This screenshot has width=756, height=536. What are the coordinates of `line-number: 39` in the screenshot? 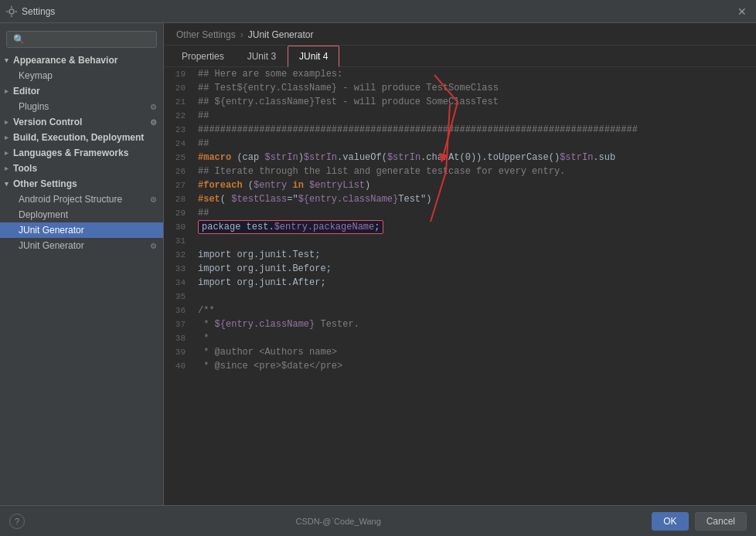 It's located at (178, 352).